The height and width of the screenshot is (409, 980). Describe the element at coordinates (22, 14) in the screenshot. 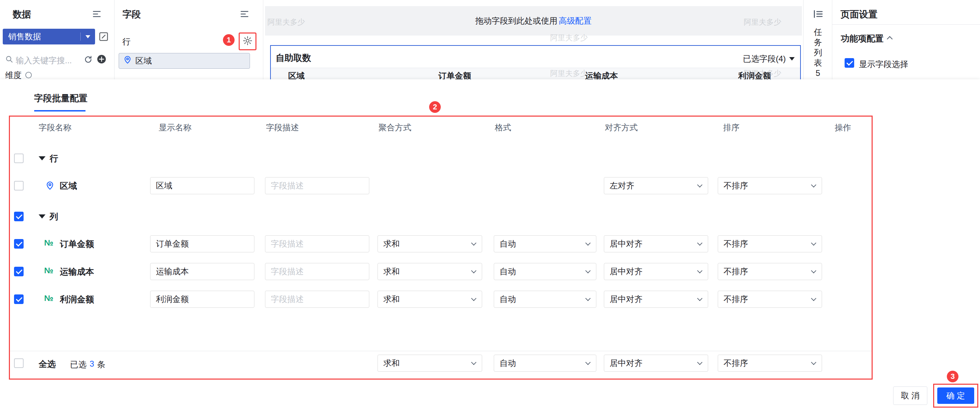

I see `data-panel-title: 数据` at that location.